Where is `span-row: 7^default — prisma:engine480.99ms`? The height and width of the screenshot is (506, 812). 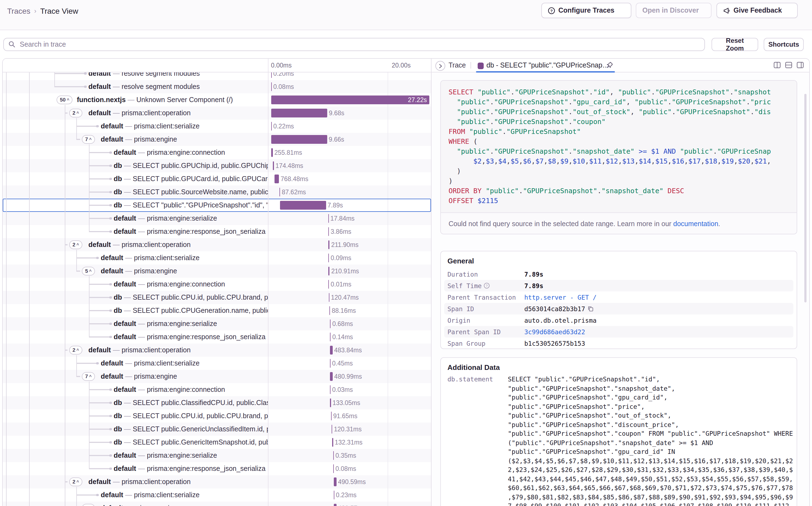
span-row: 7^default — prisma:engine480.99ms is located at coordinates (217, 376).